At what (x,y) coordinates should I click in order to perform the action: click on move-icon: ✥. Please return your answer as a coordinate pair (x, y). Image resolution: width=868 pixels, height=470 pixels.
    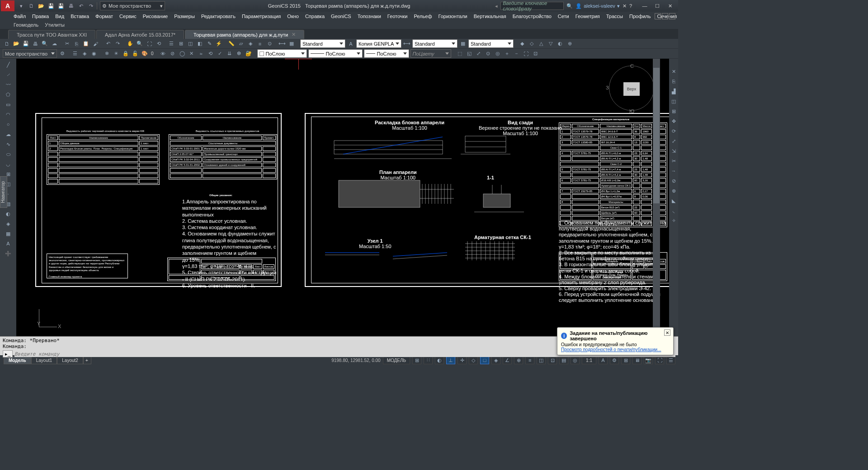
    Looking at the image, I should click on (674, 121).